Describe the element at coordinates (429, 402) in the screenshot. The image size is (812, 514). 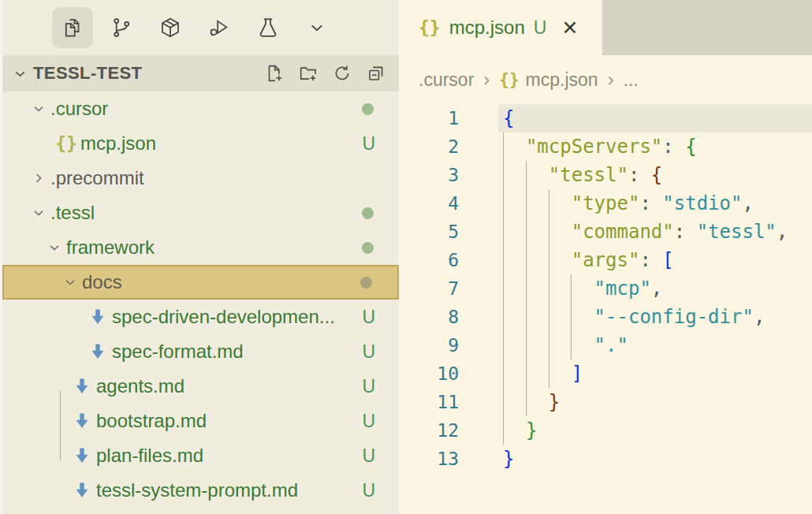
I see `line-number: 11` at that location.